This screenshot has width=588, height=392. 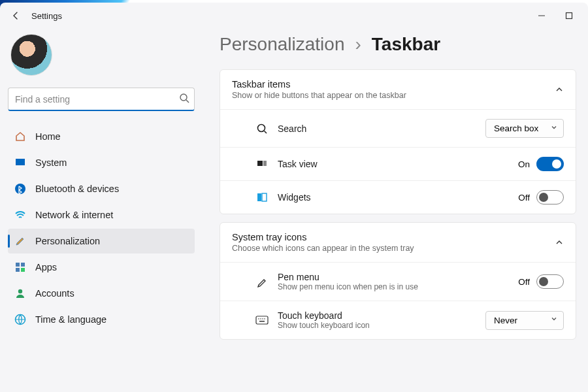 I want to click on keyboard-icon, so click(x=262, y=320).